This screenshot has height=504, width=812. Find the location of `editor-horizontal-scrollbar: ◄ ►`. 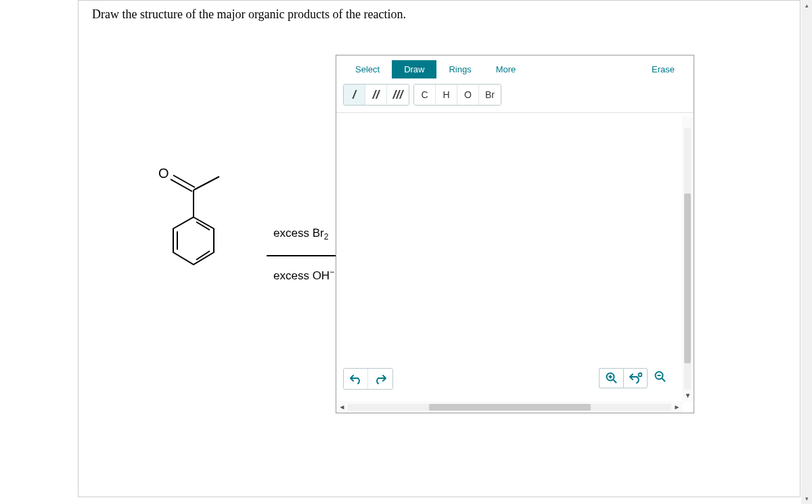

editor-horizontal-scrollbar: ◄ ► is located at coordinates (510, 407).